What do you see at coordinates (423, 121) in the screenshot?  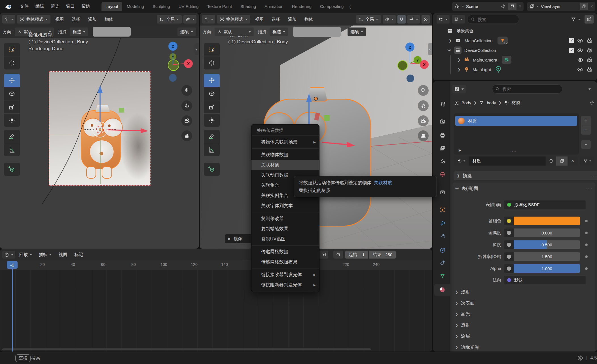 I see `camera-view-icon` at bounding box center [423, 121].